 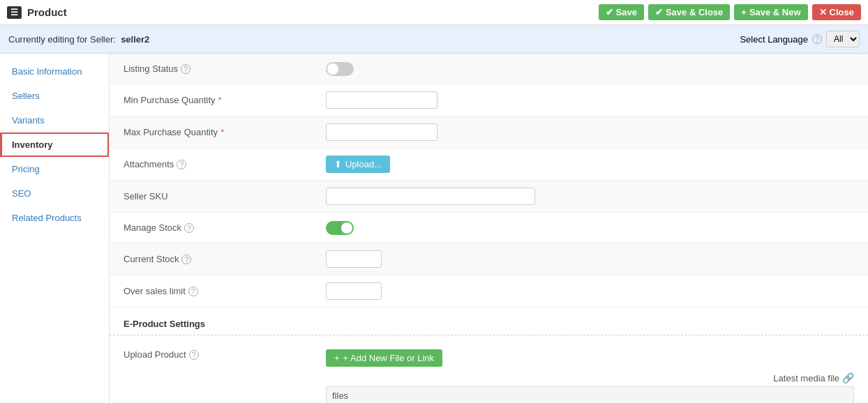 I want to click on topbar: ☰ Product ✔ Save ✔ Save & Close + Save &…, so click(x=434, y=13).